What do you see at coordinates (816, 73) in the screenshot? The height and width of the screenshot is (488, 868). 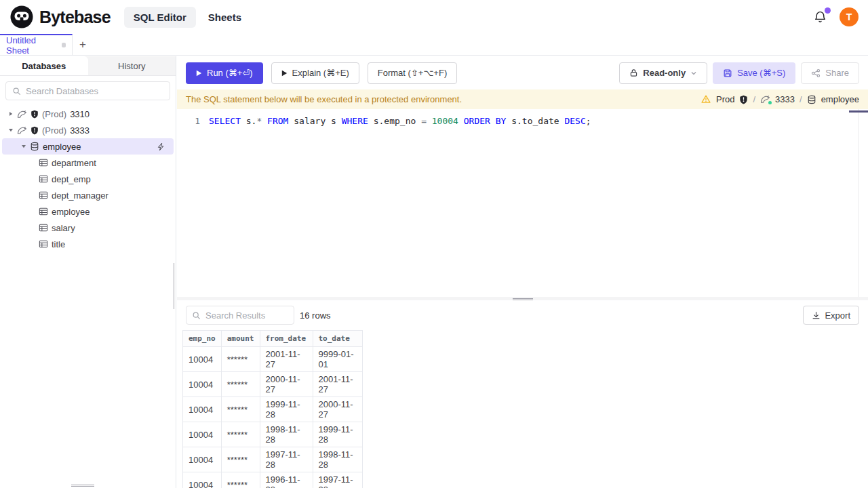 I see `share-icon` at bounding box center [816, 73].